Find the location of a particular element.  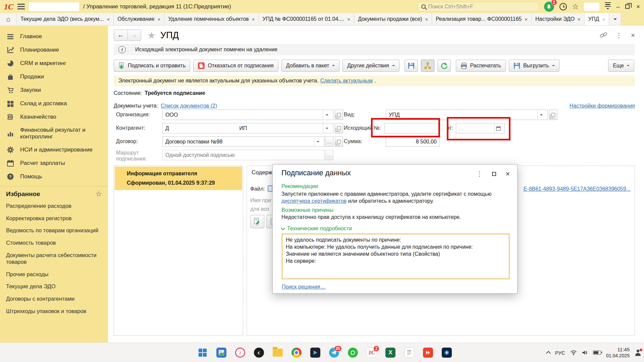

sidebar-item-crm: CRM и маркетинг is located at coordinates (54, 63).